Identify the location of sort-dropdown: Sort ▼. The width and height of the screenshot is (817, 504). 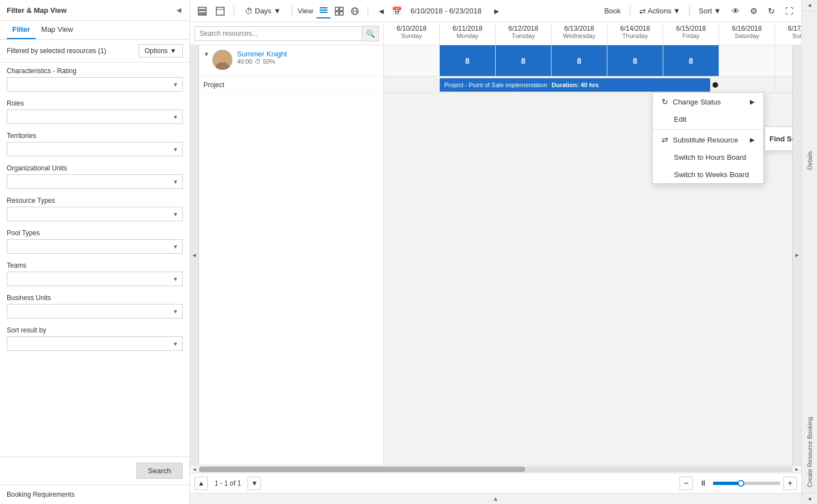
(710, 11).